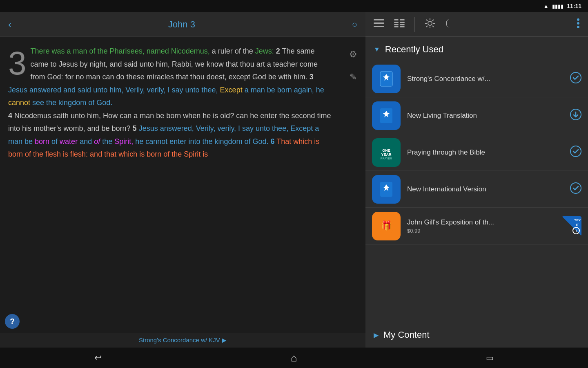  I want to click on recently-used-label: Recently Used, so click(414, 49).